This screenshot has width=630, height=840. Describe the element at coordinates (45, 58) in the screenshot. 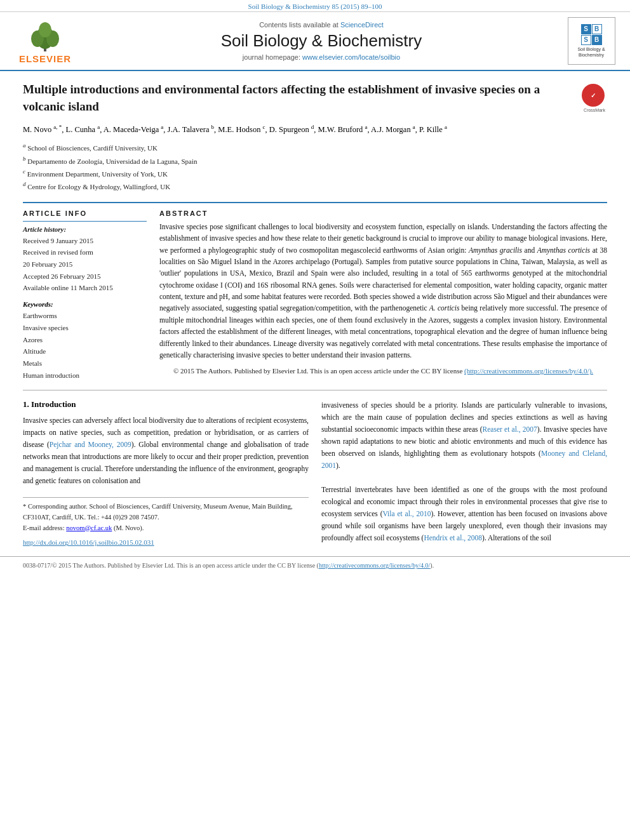

I see `elsevier-label: ELSEVIER` at that location.